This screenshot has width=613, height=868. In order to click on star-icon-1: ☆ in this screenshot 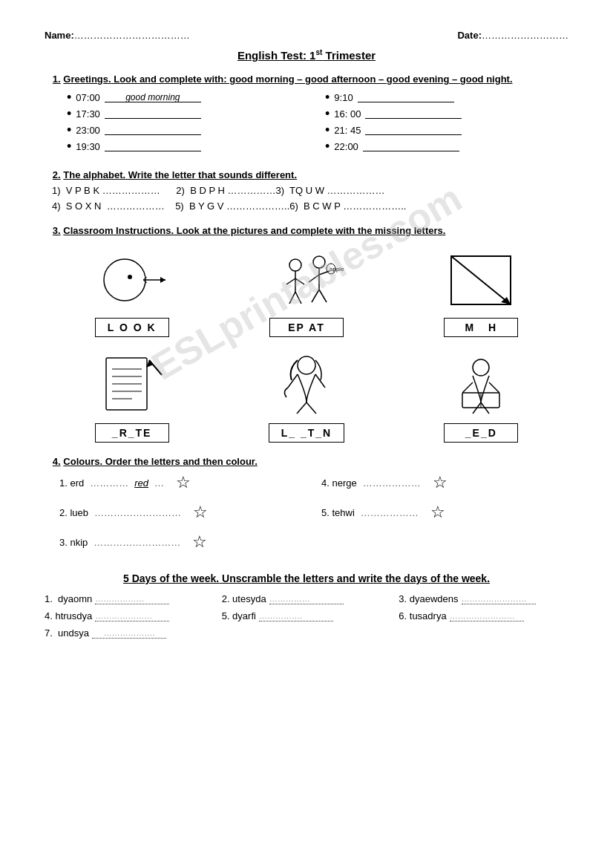, I will do `click(183, 483)`.